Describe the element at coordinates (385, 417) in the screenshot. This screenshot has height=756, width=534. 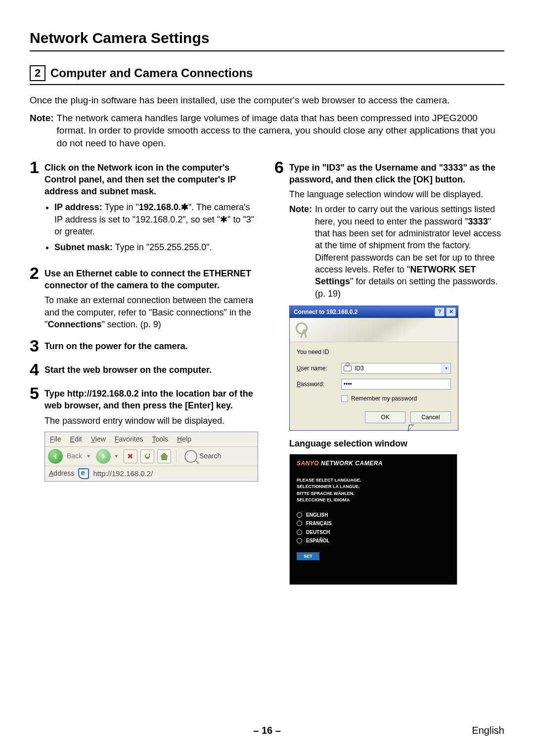
I see `ok-button: OK` at that location.